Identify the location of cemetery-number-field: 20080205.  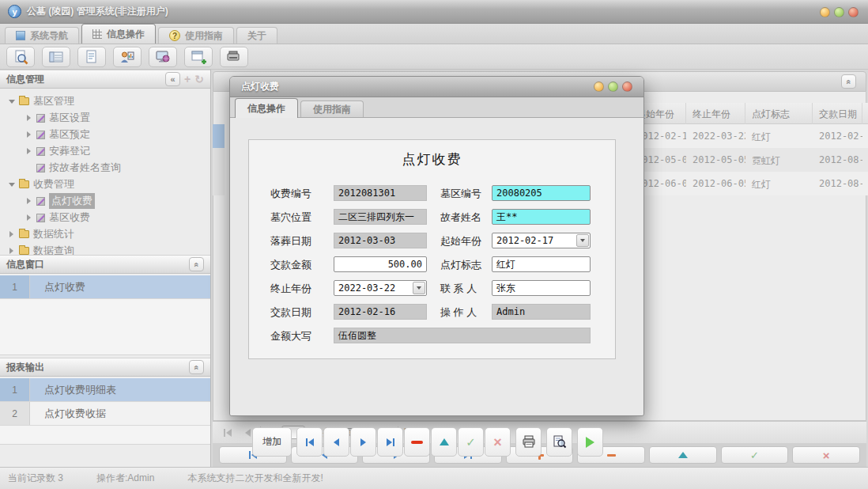
(541, 193).